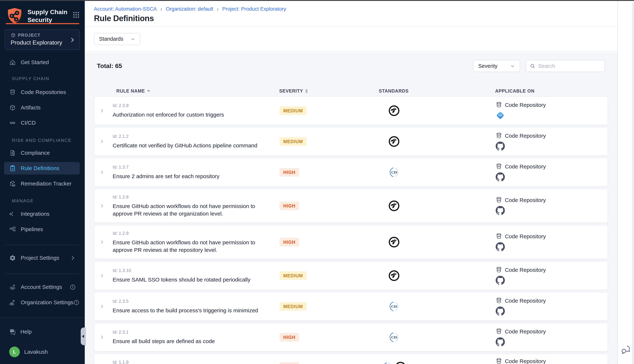 Image resolution: width=634 pixels, height=364 pixels. What do you see at coordinates (42, 352) in the screenshot?
I see `sidebar-item-user: L Lavakush` at bounding box center [42, 352].